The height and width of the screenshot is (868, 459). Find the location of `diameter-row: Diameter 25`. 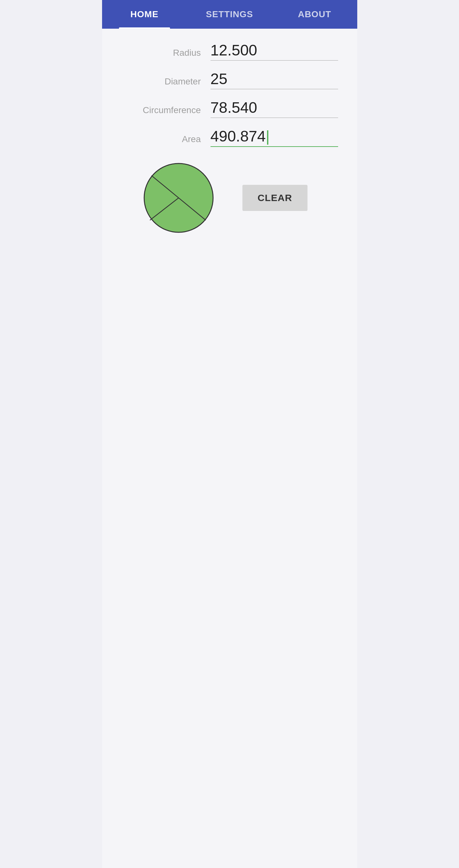

diameter-row: Diameter 25 is located at coordinates (230, 80).